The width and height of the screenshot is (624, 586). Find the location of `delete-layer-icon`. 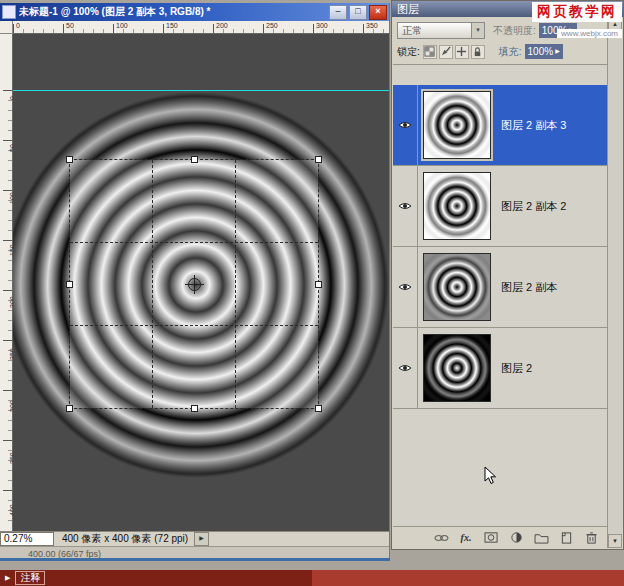

delete-layer-icon is located at coordinates (591, 538).